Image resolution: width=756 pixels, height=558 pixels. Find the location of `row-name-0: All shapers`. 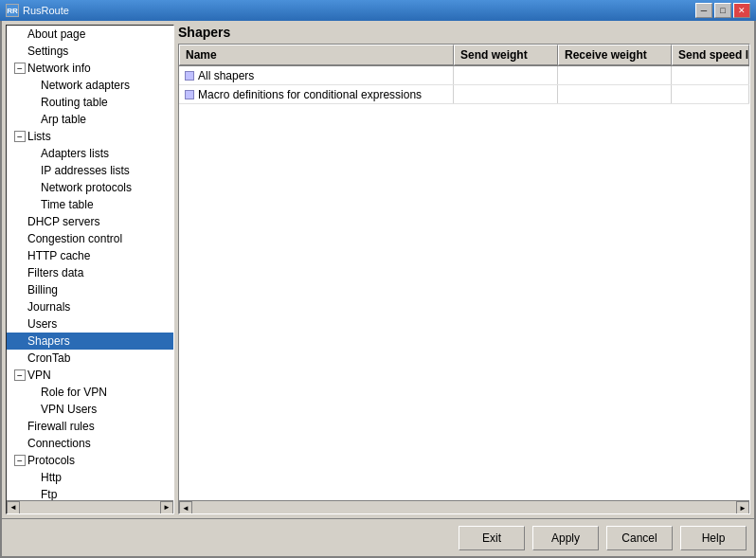

row-name-0: All shapers is located at coordinates (225, 76).